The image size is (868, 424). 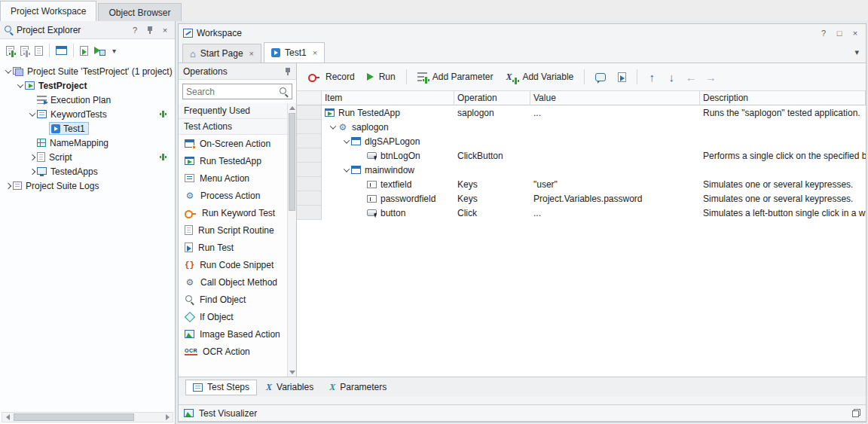 I want to click on step-operation: Click, so click(x=493, y=212).